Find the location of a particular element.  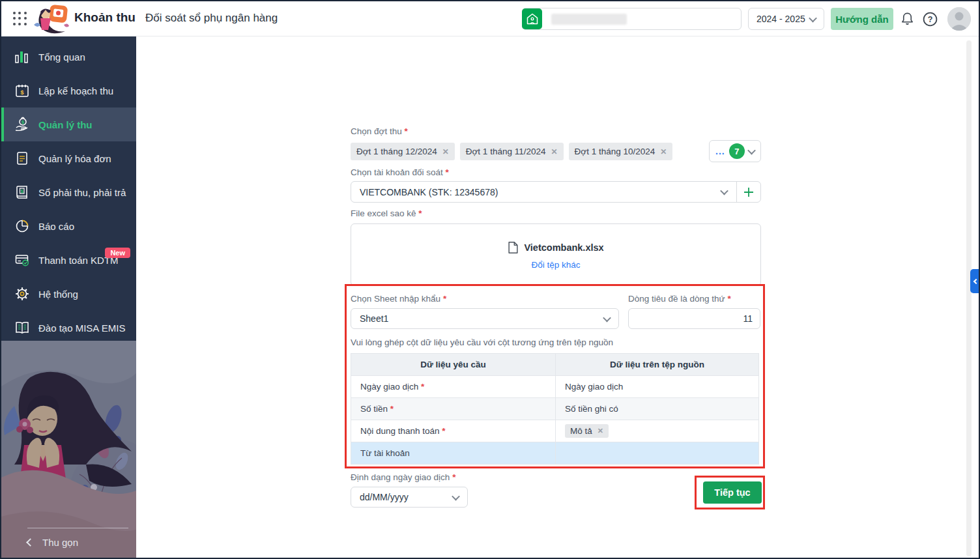

account-value: VIETCOMBANK (STK: 12345678) is located at coordinates (536, 192).